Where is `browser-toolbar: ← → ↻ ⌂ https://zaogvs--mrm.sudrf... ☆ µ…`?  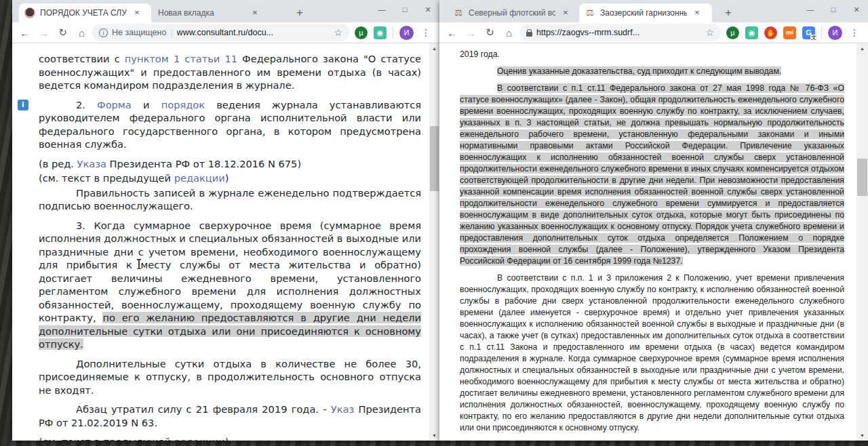
browser-toolbar: ← → ↻ ⌂ https://zaogvs--mrm.sudrf... ☆ µ… is located at coordinates (654, 33).